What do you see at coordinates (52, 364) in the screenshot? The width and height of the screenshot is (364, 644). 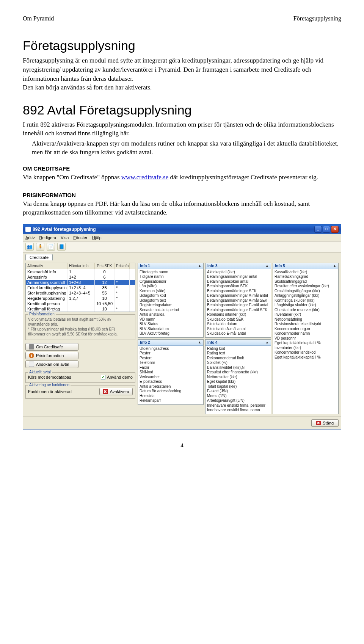 I see `ansokan-button: Ansökan om avtal` at bounding box center [52, 364].